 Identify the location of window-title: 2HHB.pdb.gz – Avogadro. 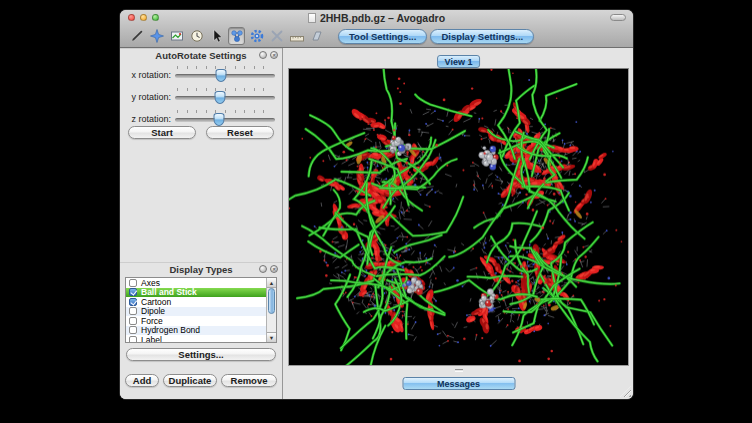
(376, 18).